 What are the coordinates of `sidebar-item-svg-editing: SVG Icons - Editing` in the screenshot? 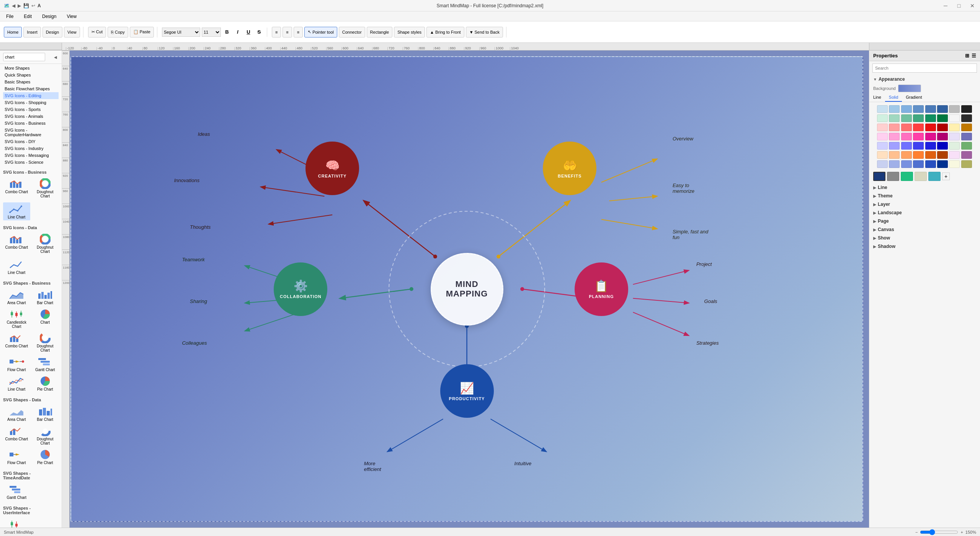 It's located at (31, 96).